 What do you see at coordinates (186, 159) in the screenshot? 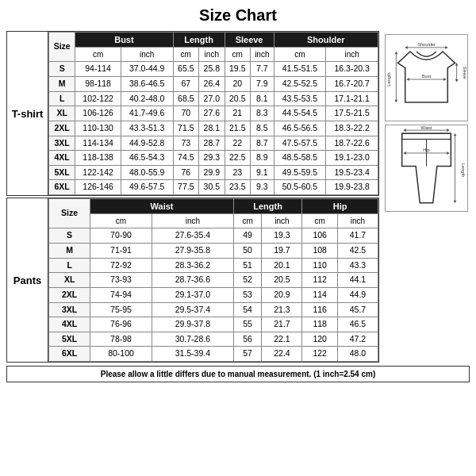
I see `tshirt-cell: 74.5` at bounding box center [186, 159].